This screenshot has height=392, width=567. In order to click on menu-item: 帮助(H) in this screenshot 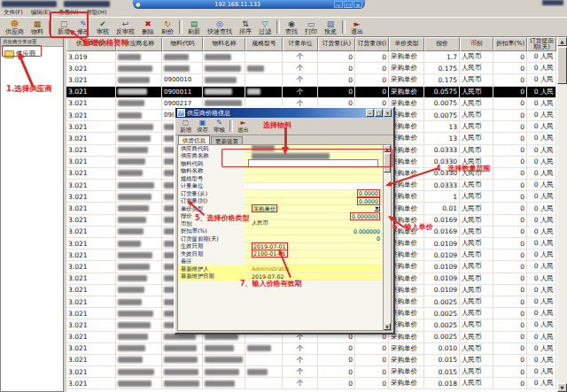, I will do `click(97, 12)`.